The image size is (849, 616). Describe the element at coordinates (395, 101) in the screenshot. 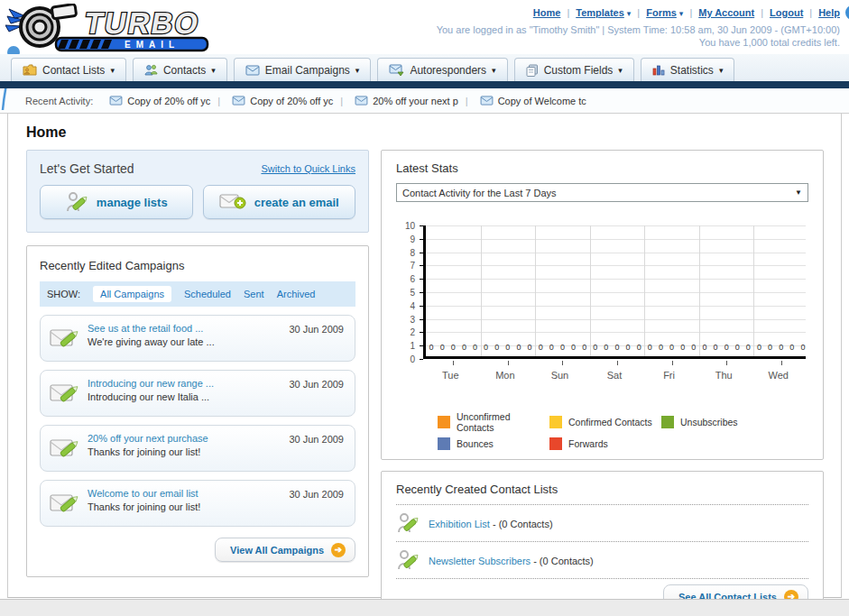

I see `recent-activity-item: 20% off your next p` at that location.